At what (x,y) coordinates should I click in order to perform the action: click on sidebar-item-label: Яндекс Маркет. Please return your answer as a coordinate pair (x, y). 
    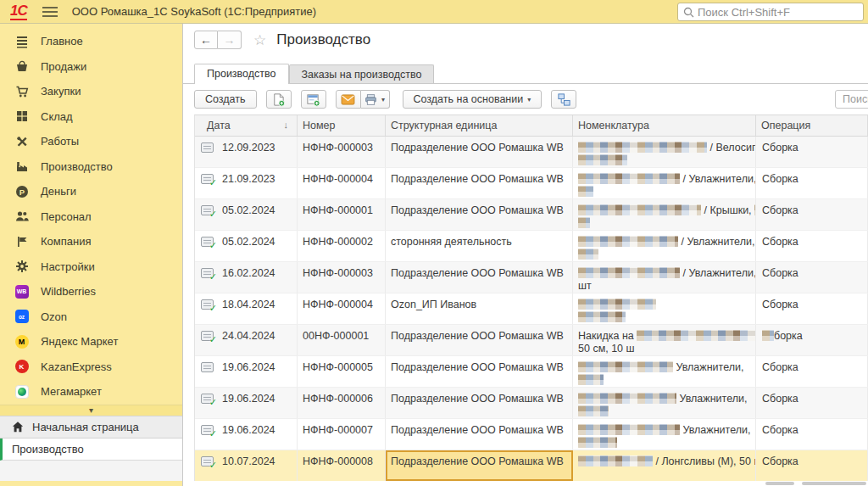
    Looking at the image, I should click on (80, 341).